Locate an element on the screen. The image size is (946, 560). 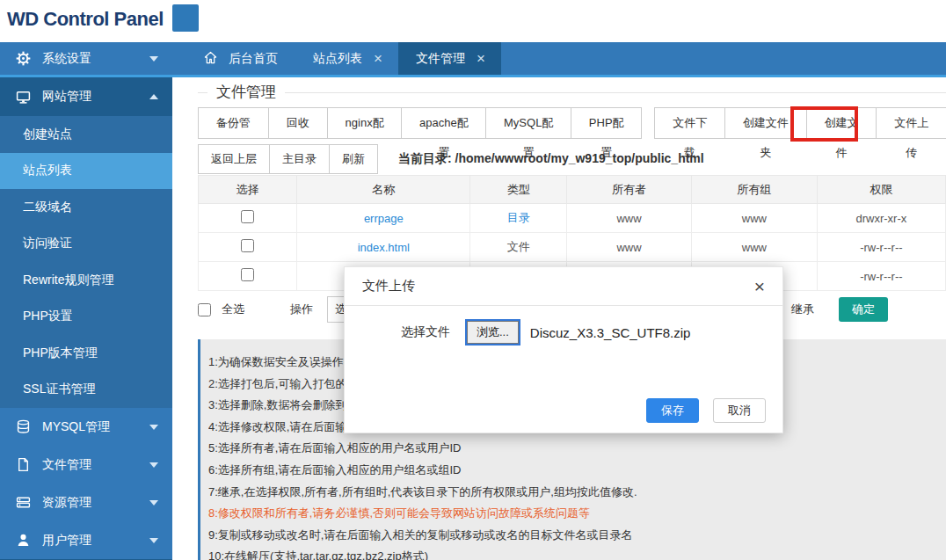
apache-config-button: apache配置 is located at coordinates (443, 123).